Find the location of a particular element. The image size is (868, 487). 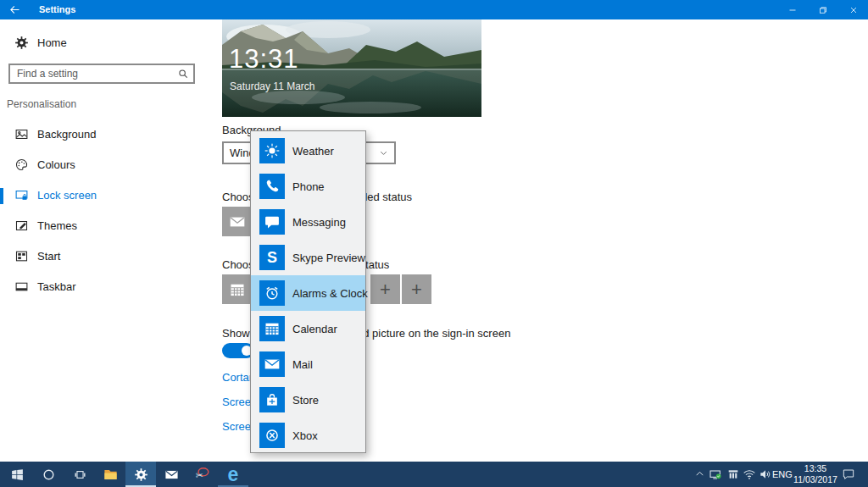

search-icon is located at coordinates (183, 74).